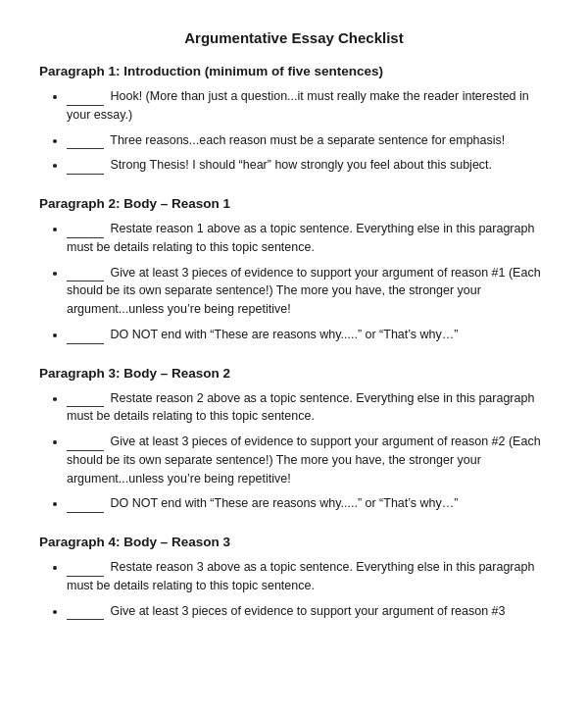  What do you see at coordinates (294, 130) in the screenshot?
I see `checklist-list-para1: Hook! (More than just a question...it mu…` at bounding box center [294, 130].